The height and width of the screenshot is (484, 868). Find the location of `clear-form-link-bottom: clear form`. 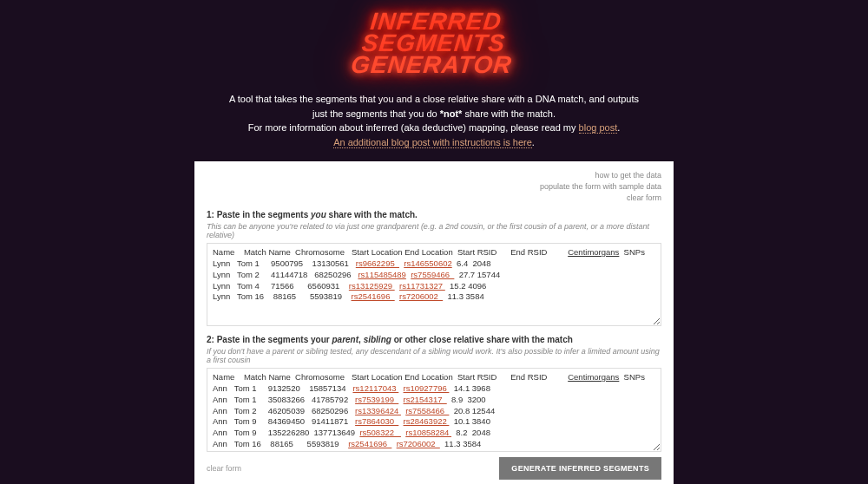

clear-form-link-bottom: clear form is located at coordinates (224, 468).